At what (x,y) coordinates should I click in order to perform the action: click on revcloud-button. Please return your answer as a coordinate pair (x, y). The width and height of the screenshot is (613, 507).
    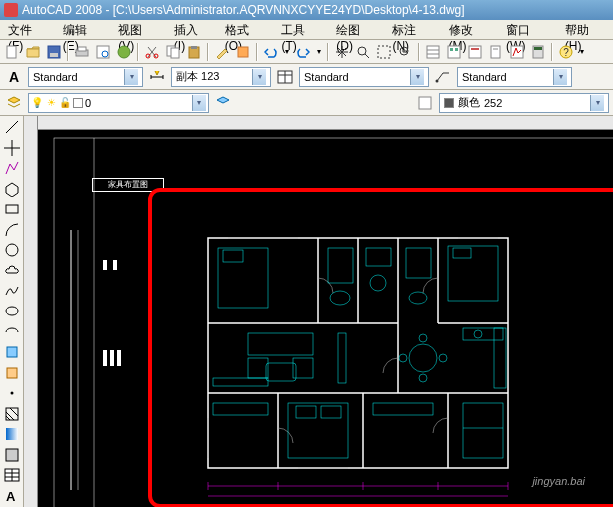
    Looking at the image, I should click on (12, 270).